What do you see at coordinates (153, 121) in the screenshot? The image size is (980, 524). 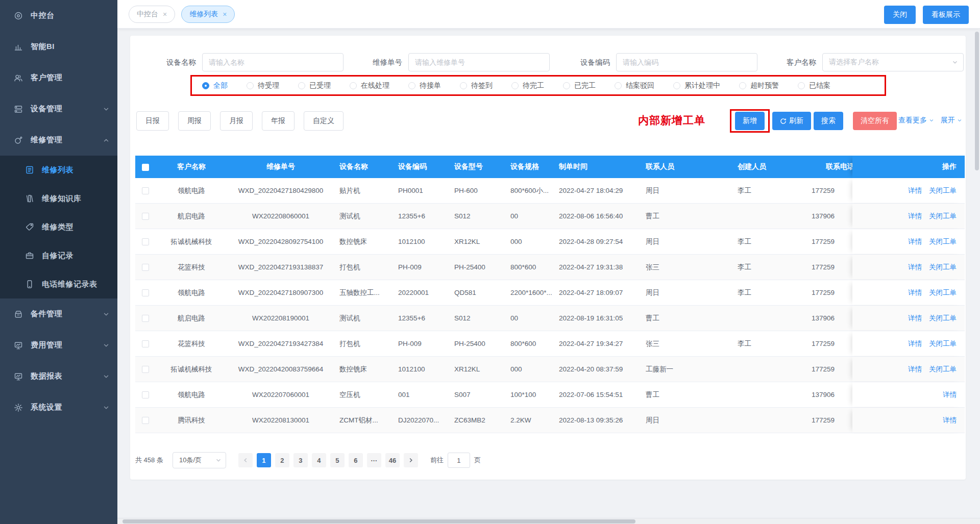 I see `report-button-0: 日报` at bounding box center [153, 121].